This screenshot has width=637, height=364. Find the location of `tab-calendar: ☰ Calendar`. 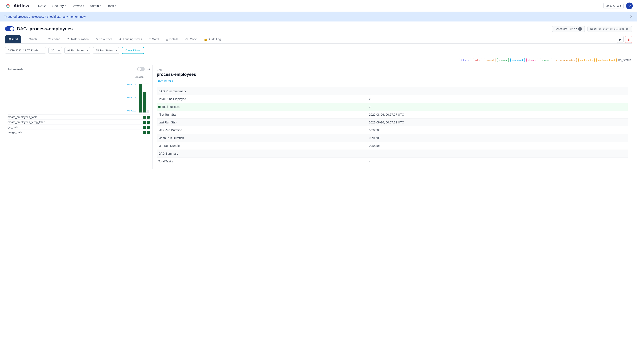

tab-calendar: ☰ Calendar is located at coordinates (52, 40).